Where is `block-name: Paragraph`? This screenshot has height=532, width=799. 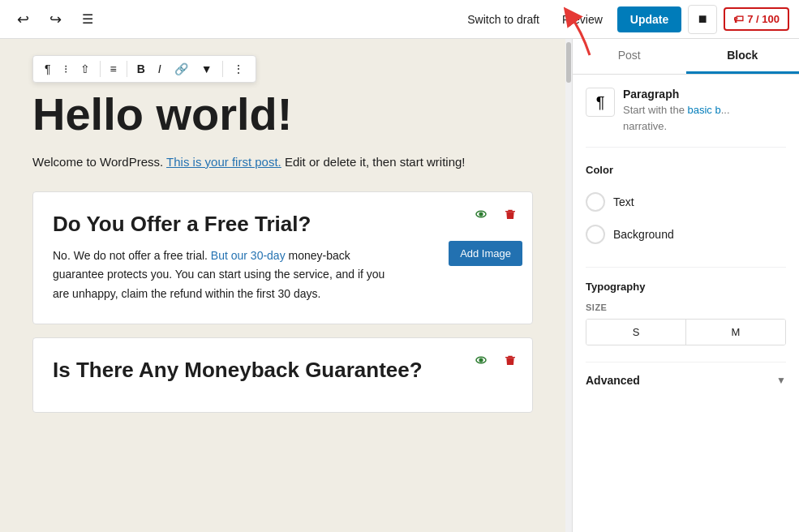 block-name: Paragraph is located at coordinates (677, 94).